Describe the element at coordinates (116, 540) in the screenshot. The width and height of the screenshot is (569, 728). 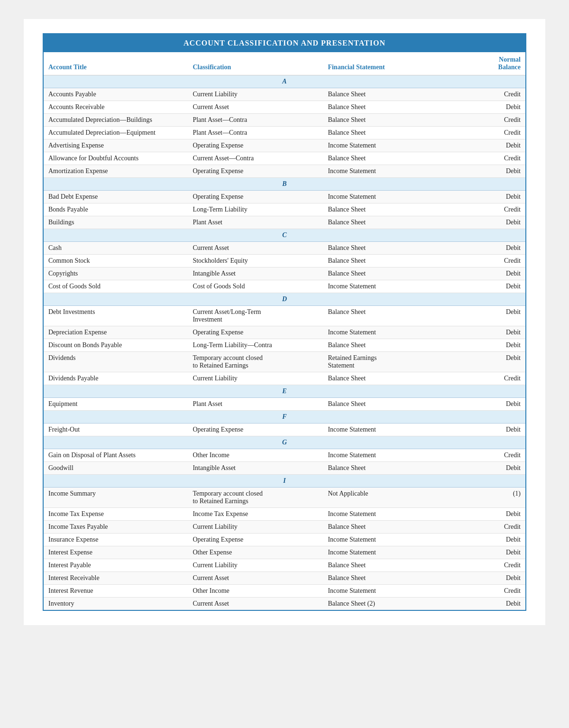
I see `account-title-cell: Insurance Expense` at that location.